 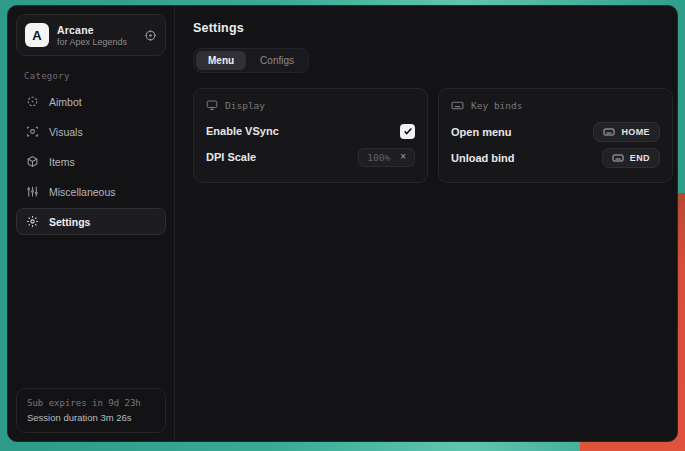 I want to click on cube-icon, so click(x=32, y=162).